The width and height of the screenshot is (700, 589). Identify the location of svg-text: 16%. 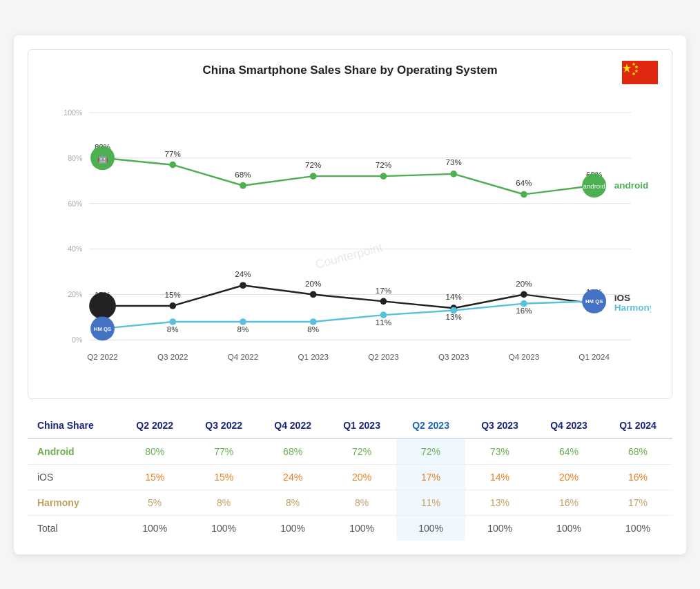
(523, 309).